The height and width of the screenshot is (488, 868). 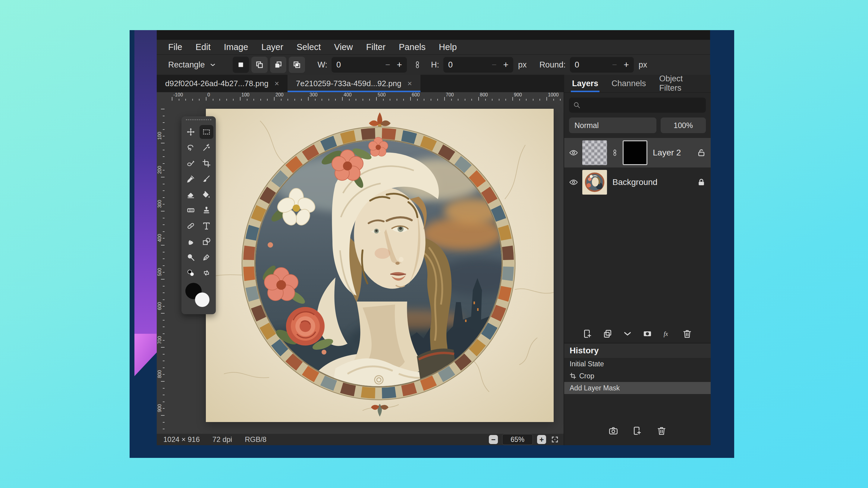 I want to click on gradient-tool, so click(x=191, y=210).